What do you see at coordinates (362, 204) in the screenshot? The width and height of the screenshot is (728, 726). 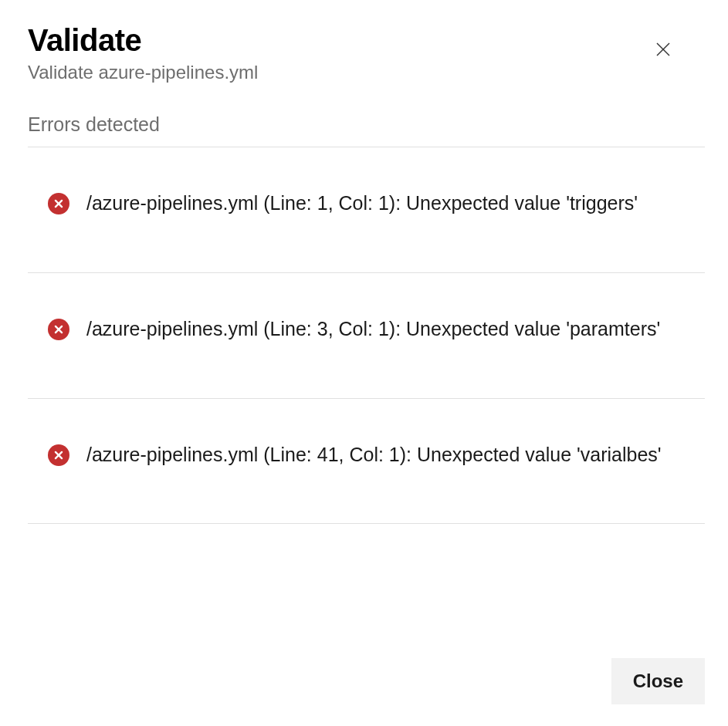 I see `error-message: /azure-pipelines.yml (Line: 1, Col: 1): …` at bounding box center [362, 204].